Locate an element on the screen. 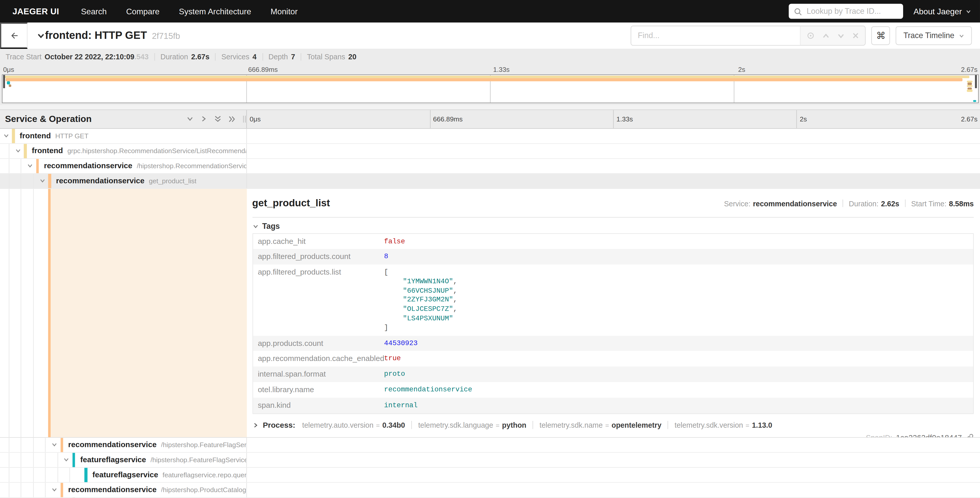 This screenshot has height=498, width=980. timeline-tick: 1.33s is located at coordinates (625, 118).